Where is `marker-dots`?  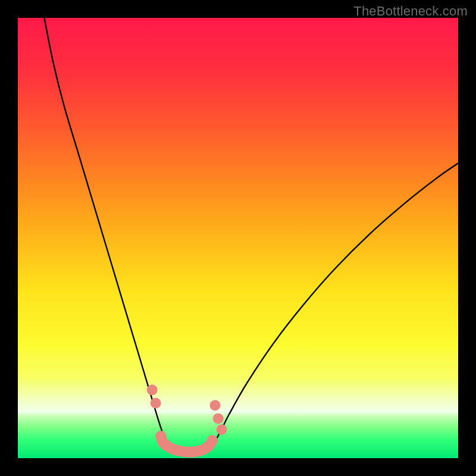 marker-dots is located at coordinates (187, 415).